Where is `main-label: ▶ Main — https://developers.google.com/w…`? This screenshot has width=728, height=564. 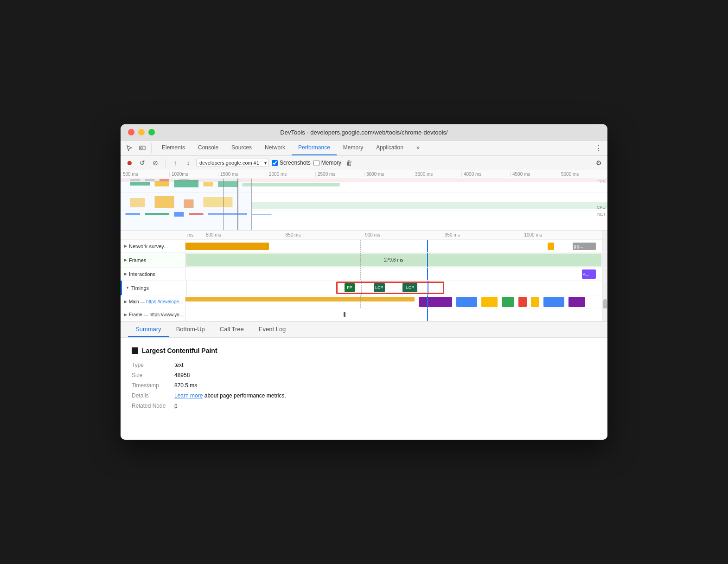 main-label: ▶ Main — https://developers.google.com/w… is located at coordinates (153, 301).